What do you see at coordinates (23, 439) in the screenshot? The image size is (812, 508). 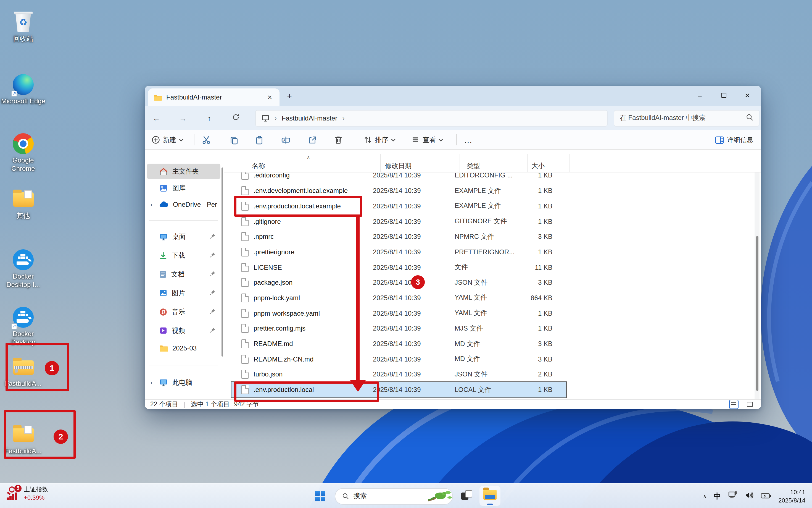 I see `desktop-icon-fastbuildai-folder: FastbuildA...` at bounding box center [23, 439].